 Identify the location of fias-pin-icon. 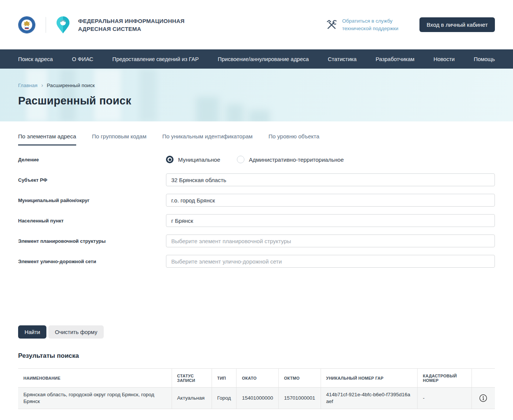
(63, 25).